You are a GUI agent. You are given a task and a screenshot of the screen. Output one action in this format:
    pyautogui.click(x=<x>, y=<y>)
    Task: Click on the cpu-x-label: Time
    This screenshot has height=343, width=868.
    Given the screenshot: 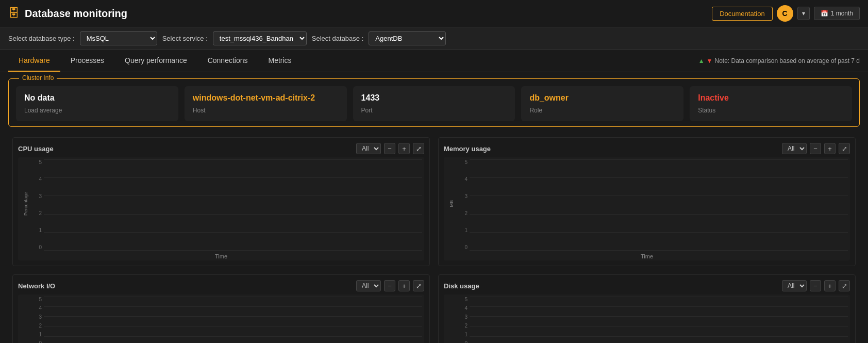 What is the action you would take?
    pyautogui.click(x=221, y=256)
    